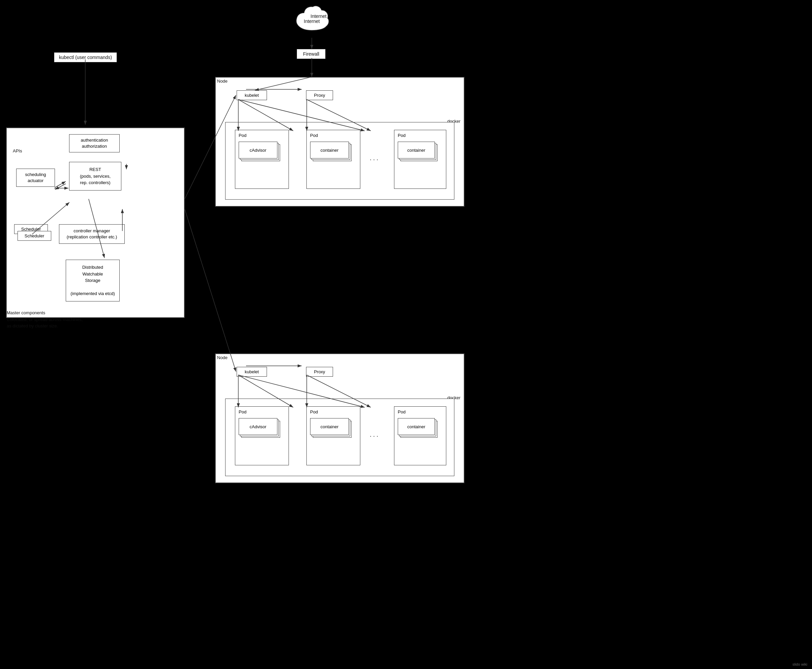  I want to click on auth-box: authenticationauthorization, so click(94, 143).